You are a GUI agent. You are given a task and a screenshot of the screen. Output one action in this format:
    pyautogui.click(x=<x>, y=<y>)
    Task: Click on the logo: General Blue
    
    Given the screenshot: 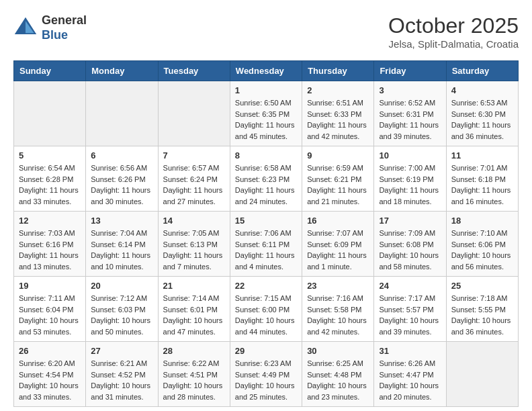 What is the action you would take?
    pyautogui.click(x=50, y=28)
    